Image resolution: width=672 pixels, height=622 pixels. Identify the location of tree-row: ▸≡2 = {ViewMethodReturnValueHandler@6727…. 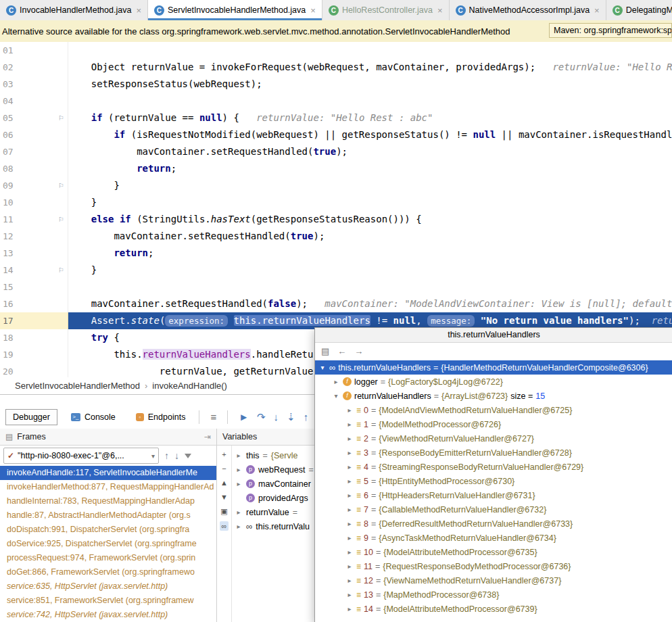
(494, 438).